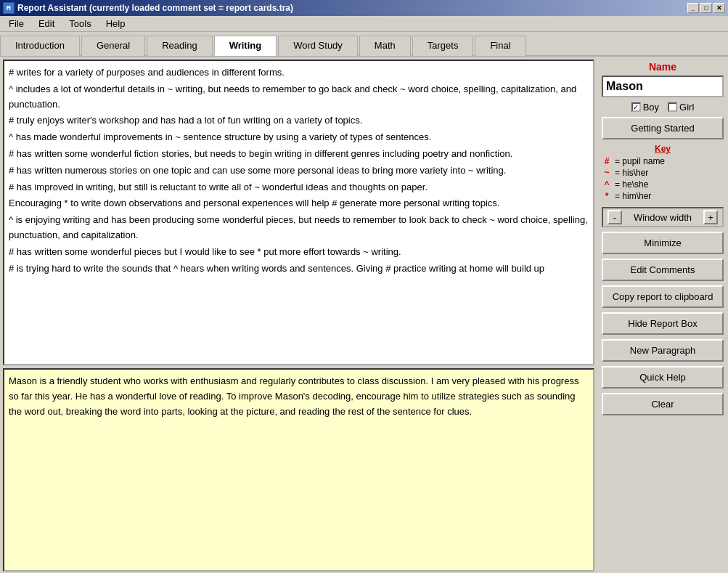 The height and width of the screenshot is (573, 728). Describe the element at coordinates (711, 217) in the screenshot. I see `window-width-increase-button: +` at that location.